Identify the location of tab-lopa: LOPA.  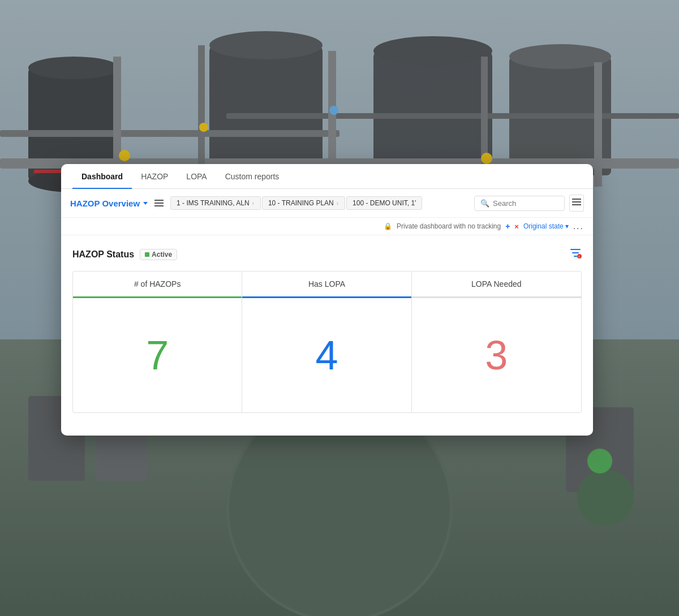
(196, 176).